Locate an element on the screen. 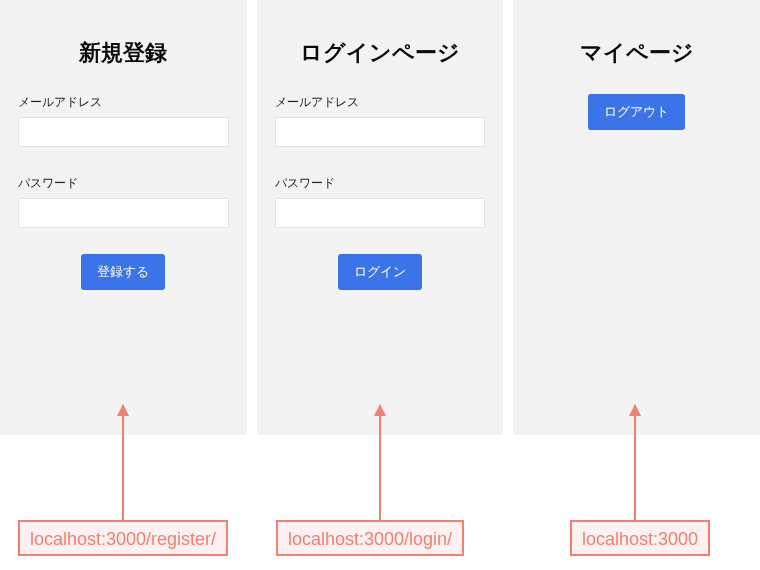 This screenshot has height=570, width=760. register-title: 新規登録 is located at coordinates (124, 53).